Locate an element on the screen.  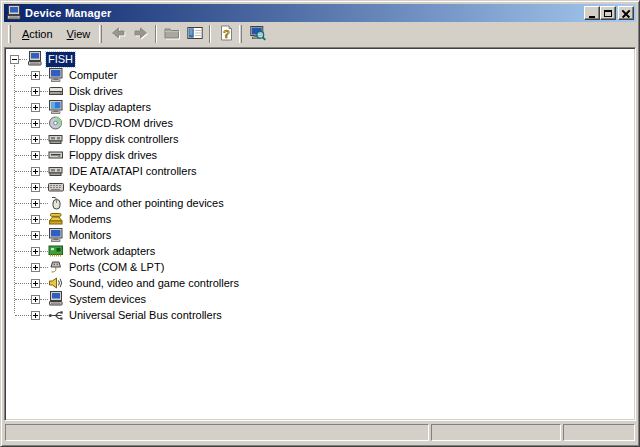
minimize-icon is located at coordinates (592, 17).